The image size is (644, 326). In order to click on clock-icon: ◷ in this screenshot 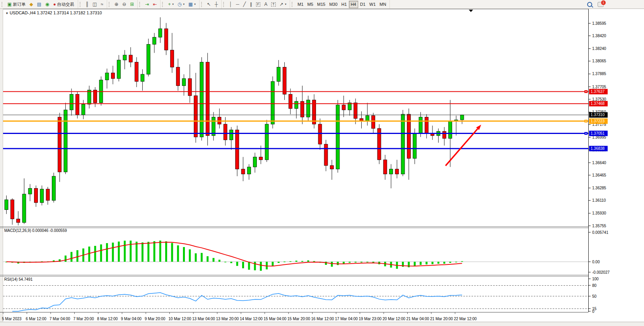, I will do `click(179, 4)`.